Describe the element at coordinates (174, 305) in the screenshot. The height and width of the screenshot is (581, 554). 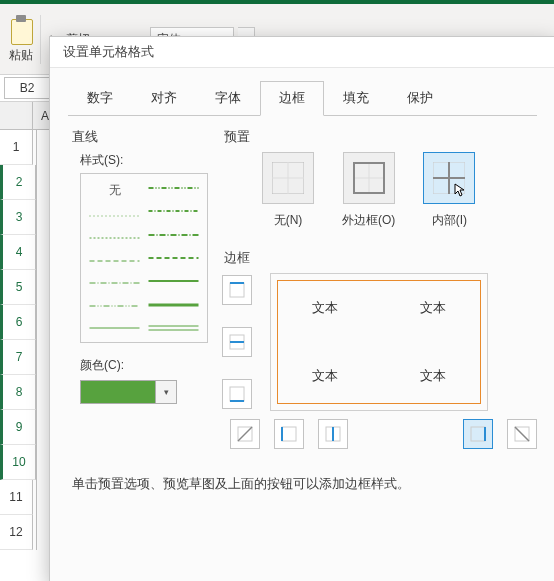
I see `style-thick` at that location.